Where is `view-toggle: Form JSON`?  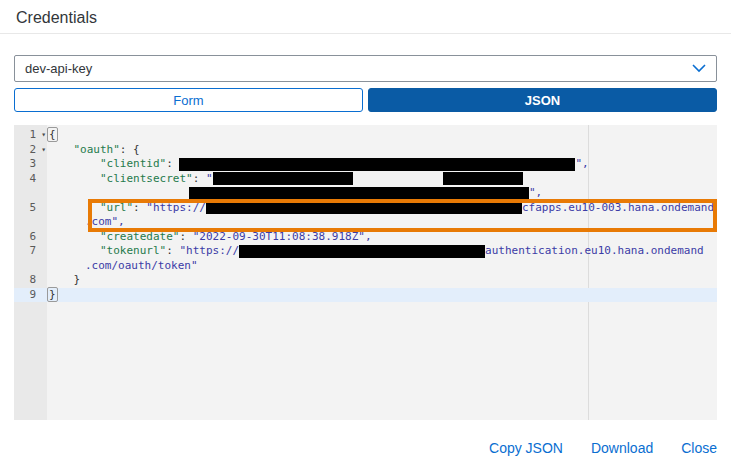
view-toggle: Form JSON is located at coordinates (366, 100).